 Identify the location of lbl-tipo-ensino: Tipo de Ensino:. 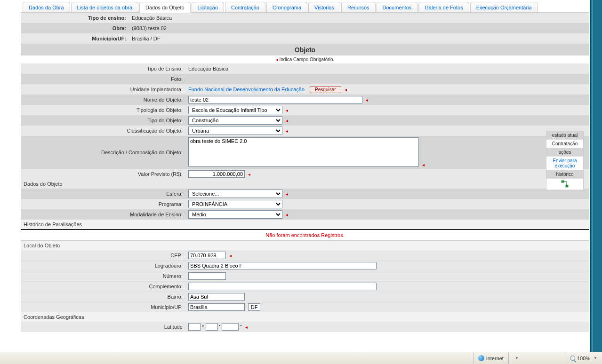
(103, 69).